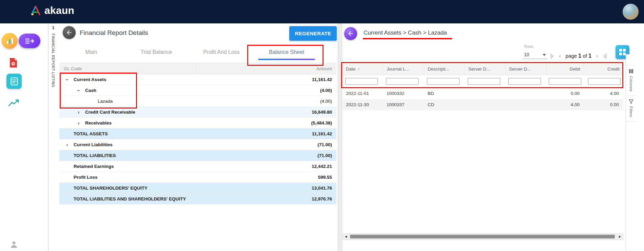 The height and width of the screenshot is (251, 644). What do you see at coordinates (605, 56) in the screenshot?
I see `last-page-button: ›|` at bounding box center [605, 56].